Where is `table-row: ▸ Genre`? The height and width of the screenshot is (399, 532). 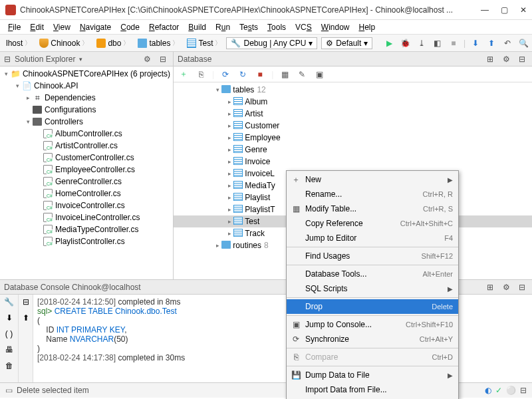 table-row: ▸ Genre is located at coordinates (352, 150).